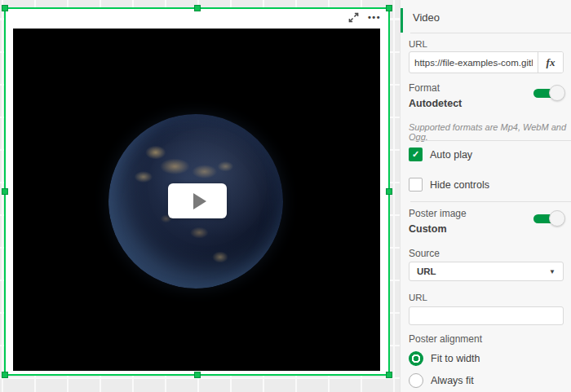 This screenshot has width=571, height=392. Describe the element at coordinates (440, 155) in the screenshot. I see `auto-play-checkbox-row: ✓ Auto play` at that location.